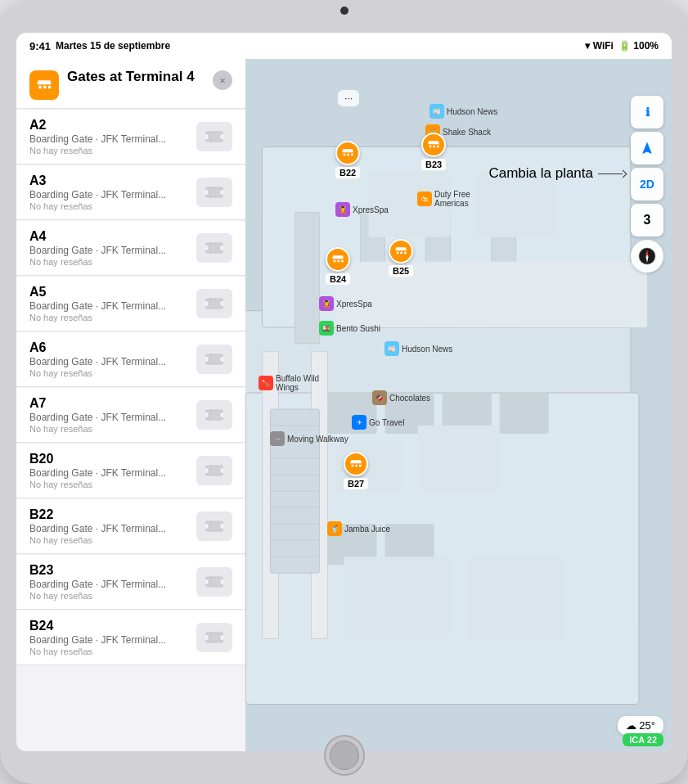  What do you see at coordinates (131, 583) in the screenshot?
I see `gate-item-b23: B23 Boarding Gate · JFK Terminal... No h…` at bounding box center [131, 583].